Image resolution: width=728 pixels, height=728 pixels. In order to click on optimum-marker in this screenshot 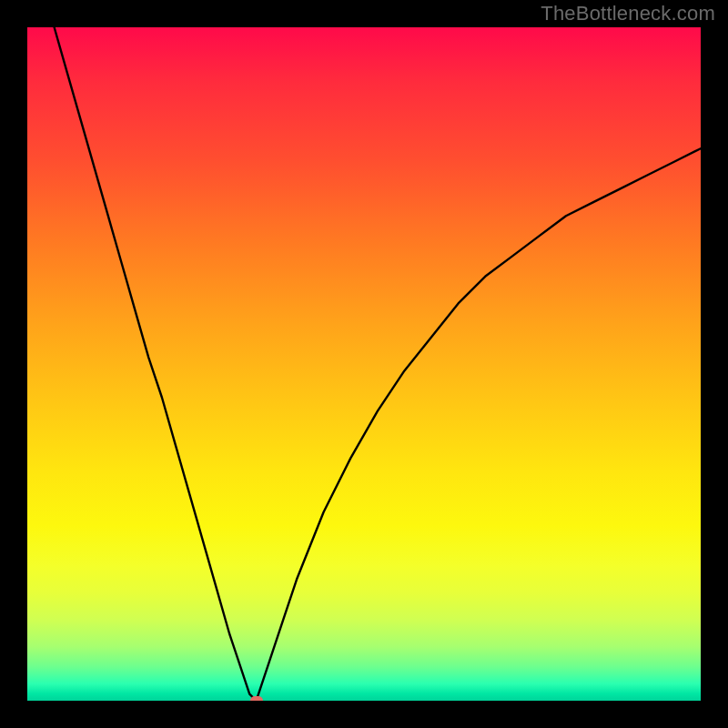, I will do `click(257, 699)`.